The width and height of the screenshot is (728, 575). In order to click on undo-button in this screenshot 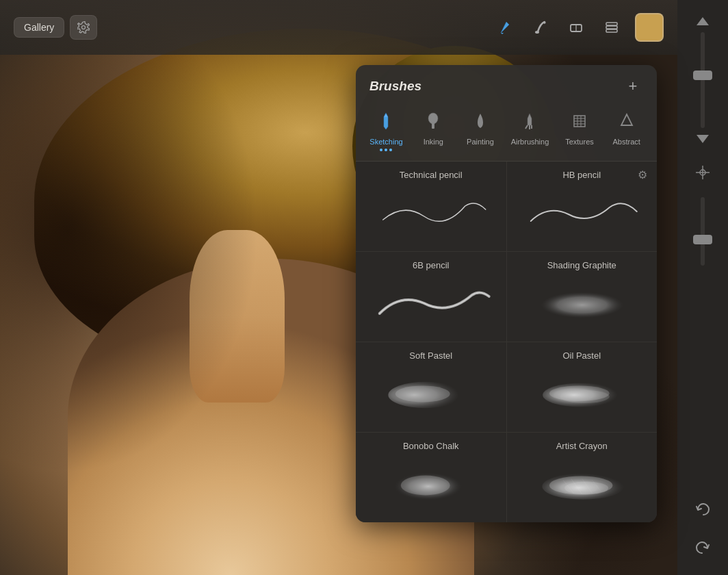, I will do `click(703, 512)`.